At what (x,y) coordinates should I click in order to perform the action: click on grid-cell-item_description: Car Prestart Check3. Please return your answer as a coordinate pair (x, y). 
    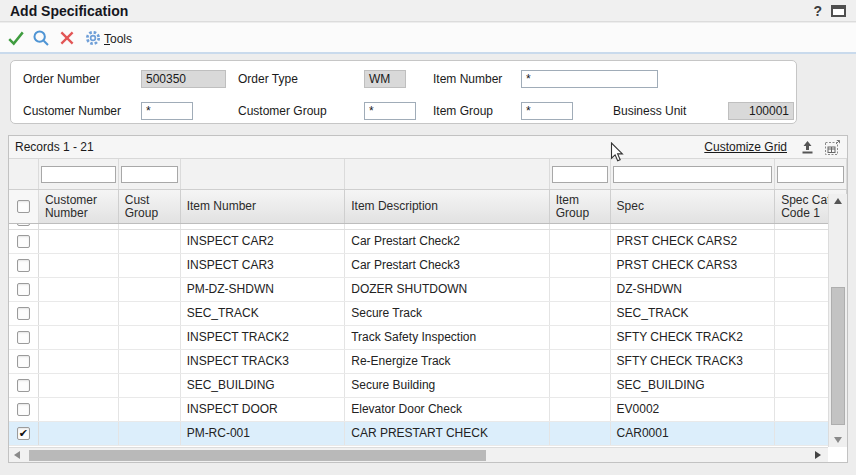
    Looking at the image, I should click on (447, 266).